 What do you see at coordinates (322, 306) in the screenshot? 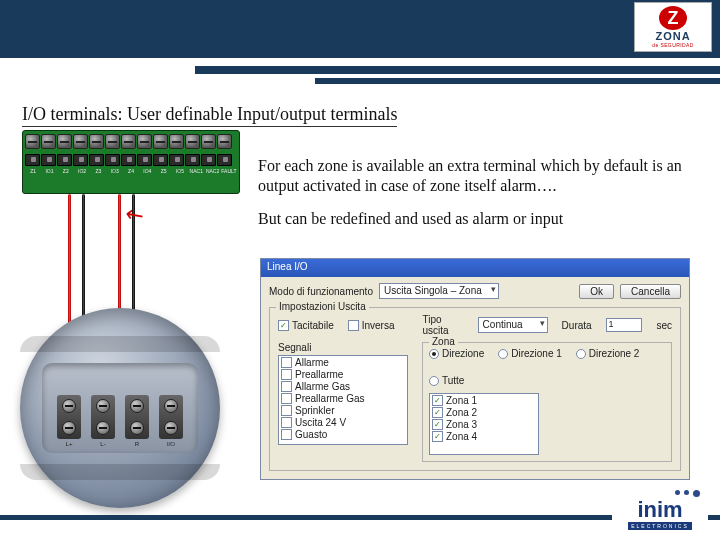
I see `output-group-title: Impostazioni Uscita` at bounding box center [322, 306].